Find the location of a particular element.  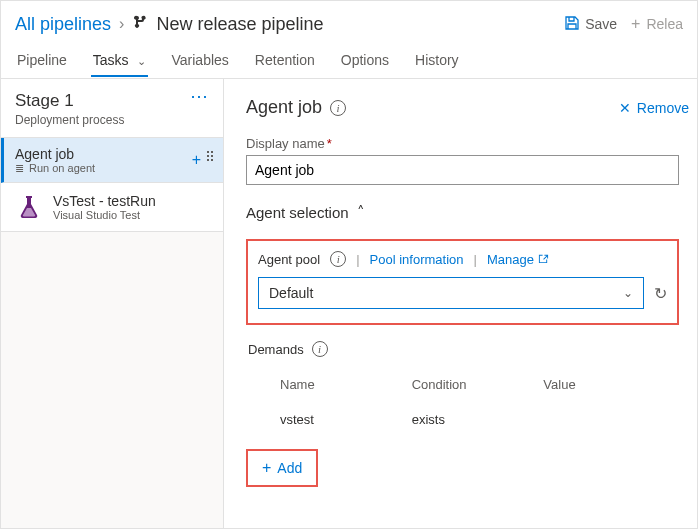

detail-title: Agent job is located at coordinates (284, 108).